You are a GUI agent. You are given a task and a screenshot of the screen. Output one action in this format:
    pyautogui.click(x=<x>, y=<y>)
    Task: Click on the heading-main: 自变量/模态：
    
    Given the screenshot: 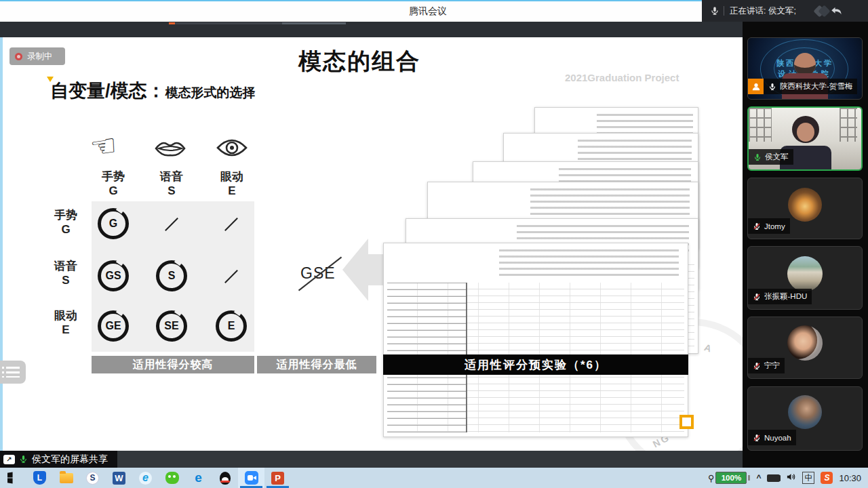 What is the action you would take?
    pyautogui.click(x=108, y=91)
    